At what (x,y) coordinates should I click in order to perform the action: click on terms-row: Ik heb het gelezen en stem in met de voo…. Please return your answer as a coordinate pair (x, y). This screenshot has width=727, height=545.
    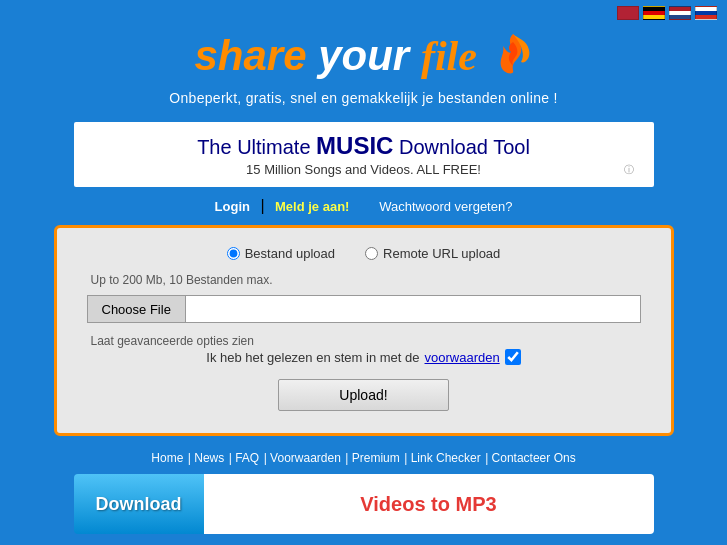
    Looking at the image, I should click on (364, 357).